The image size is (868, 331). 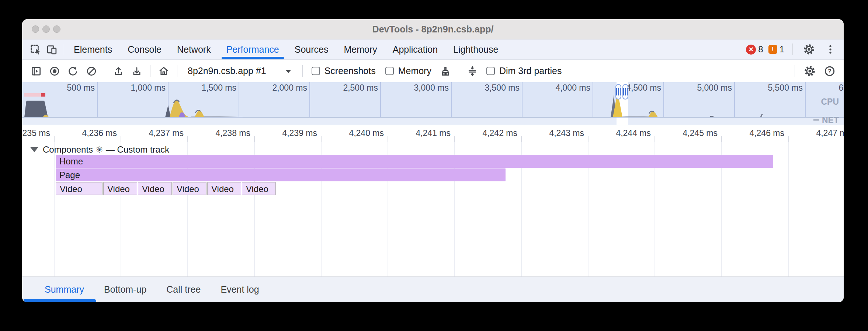 I want to click on window-title: DevTools - 8p2n9n.csb.app/, so click(x=433, y=29).